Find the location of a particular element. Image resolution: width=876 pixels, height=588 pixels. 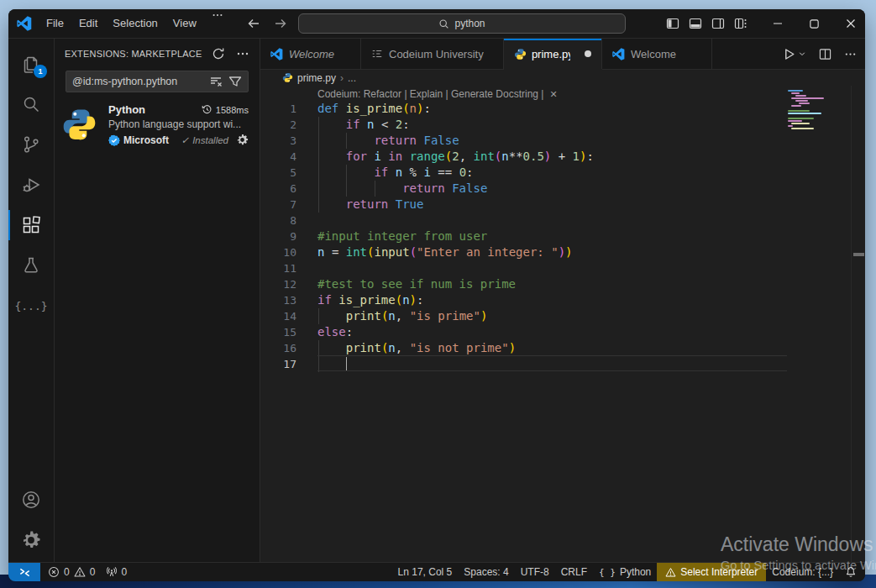

more-actions-icon is located at coordinates (243, 54).